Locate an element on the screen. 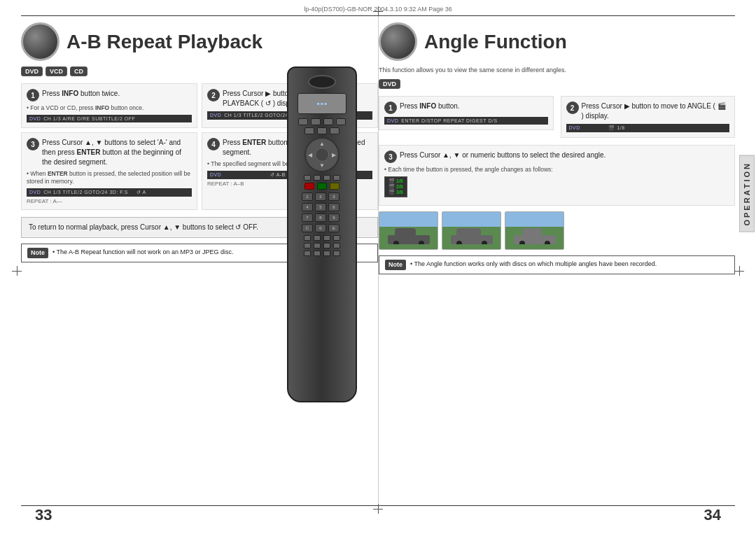 The width and height of the screenshot is (756, 534). remote-num-2: 2 is located at coordinates (321, 197).